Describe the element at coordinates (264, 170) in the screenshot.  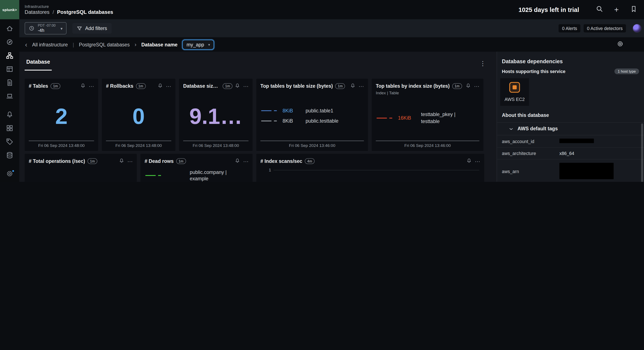
I see `y-tick-label: 1` at that location.